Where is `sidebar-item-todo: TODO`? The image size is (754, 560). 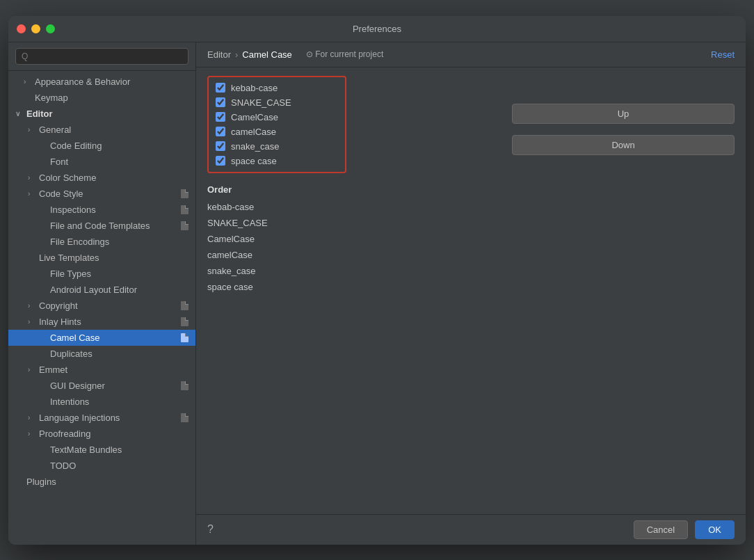
sidebar-item-todo: TODO is located at coordinates (102, 466).